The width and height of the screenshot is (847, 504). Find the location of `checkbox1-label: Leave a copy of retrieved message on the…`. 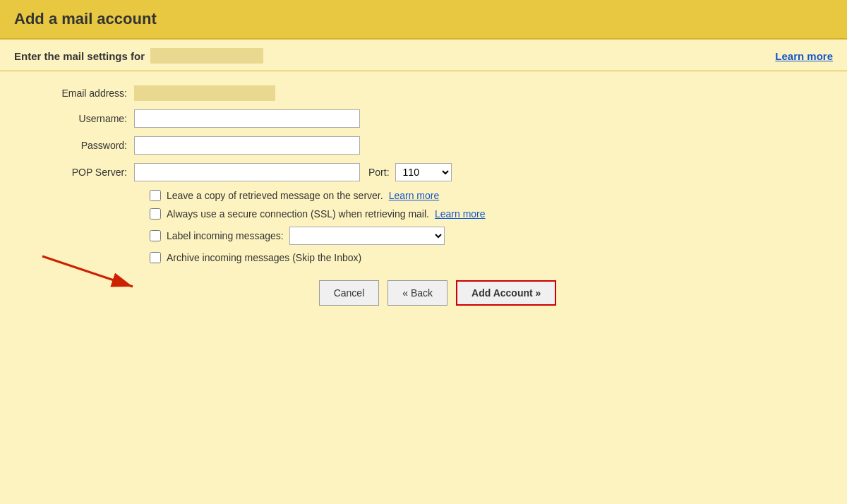

checkbox1-label: Leave a copy of retrieved message on the… is located at coordinates (275, 196).